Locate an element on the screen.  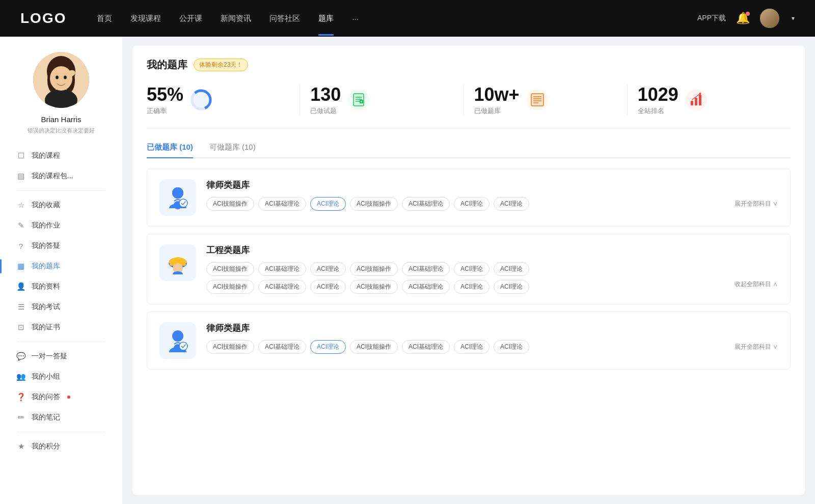
myqa-icon: ❓ is located at coordinates (21, 397).